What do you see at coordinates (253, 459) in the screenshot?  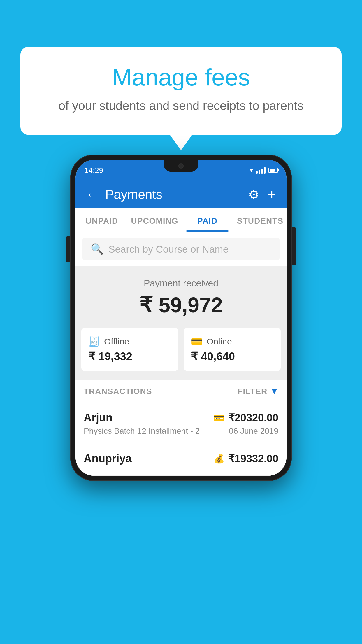 I see `transaction-amount-2: ₹19332.00` at bounding box center [253, 459].